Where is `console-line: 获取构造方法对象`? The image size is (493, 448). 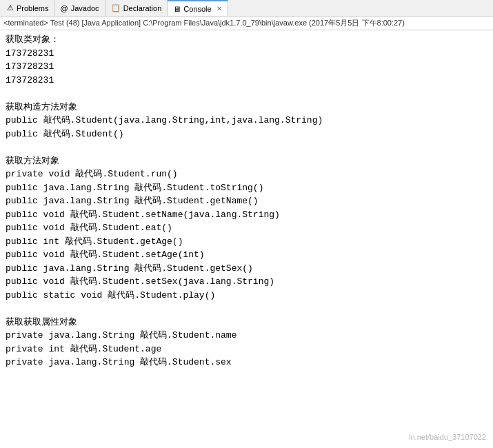
console-line: 获取构造方法对象 is located at coordinates (247, 108).